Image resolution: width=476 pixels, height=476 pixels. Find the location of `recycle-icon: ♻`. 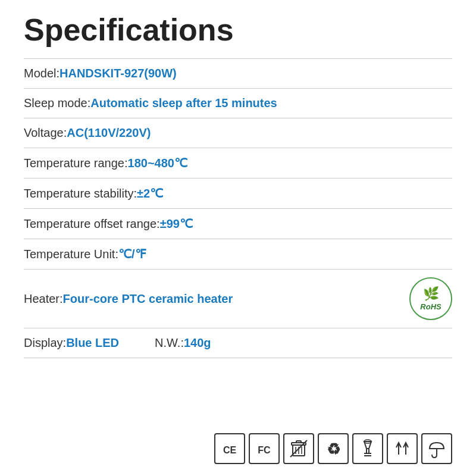

recycle-icon: ♻ is located at coordinates (333, 449).